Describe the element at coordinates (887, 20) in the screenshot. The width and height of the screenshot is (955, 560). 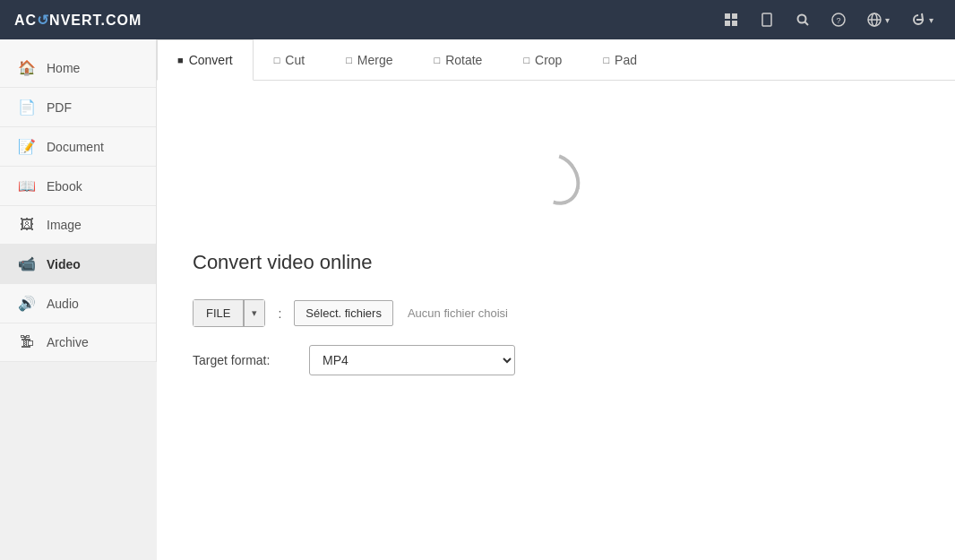
I see `language-caret: ▾` at that location.